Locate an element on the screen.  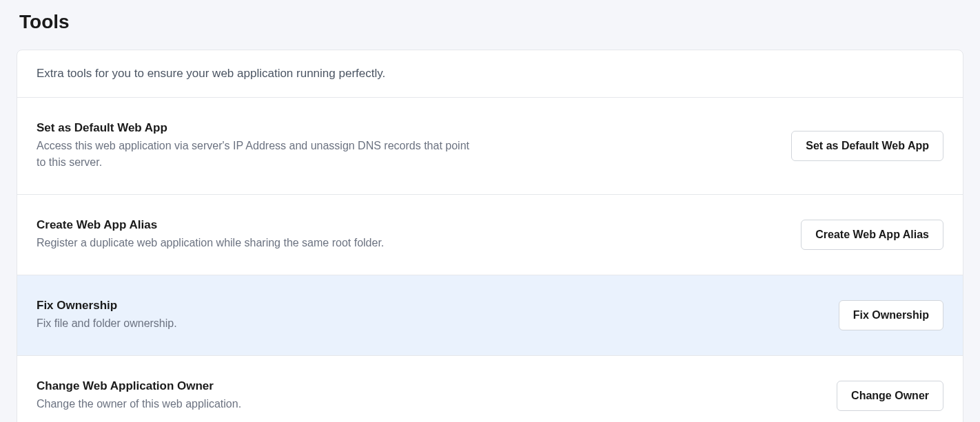
tool-title: Change Web Application Owner is located at coordinates (139, 386).